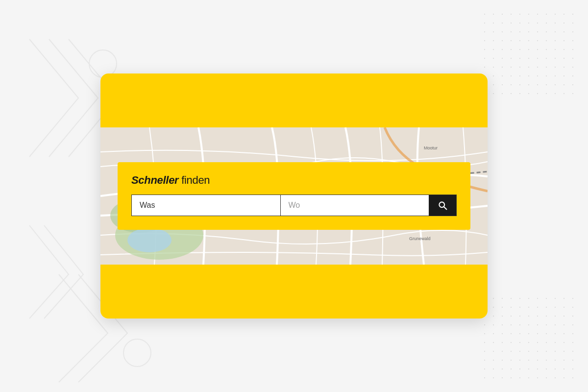 This screenshot has height=392, width=588. I want to click on svg-text: Grunewald, so click(420, 239).